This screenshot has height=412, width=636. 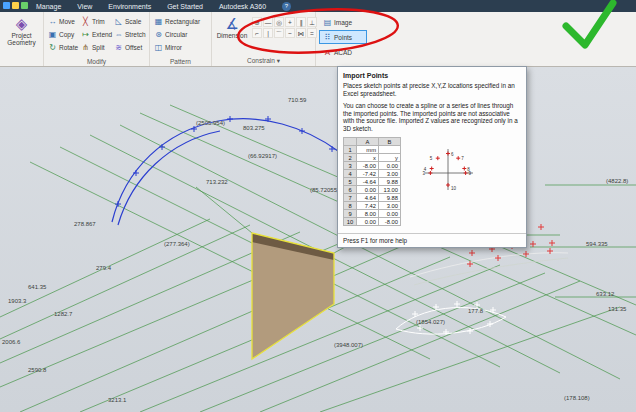 I want to click on panel-label-pattern: Pattern, so click(x=180, y=62).